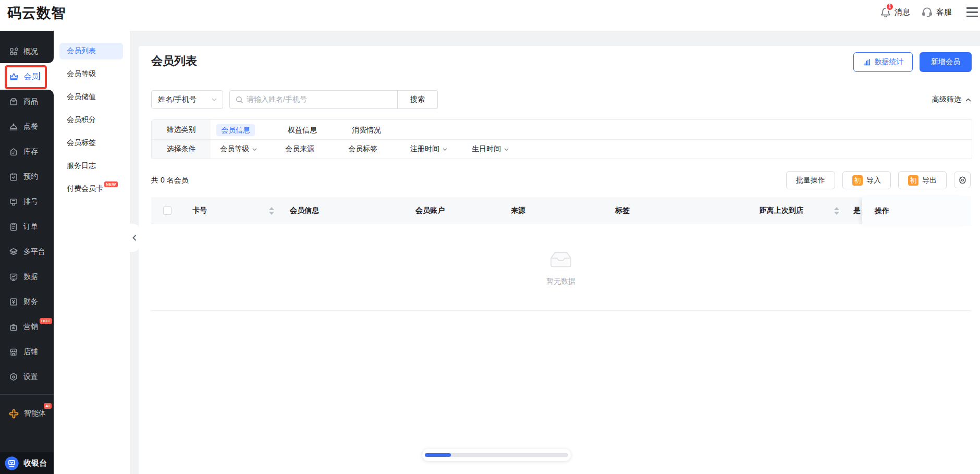 The height and width of the screenshot is (474, 980). What do you see at coordinates (952, 100) in the screenshot?
I see `advanced-filter-toggle: 高级筛选` at bounding box center [952, 100].